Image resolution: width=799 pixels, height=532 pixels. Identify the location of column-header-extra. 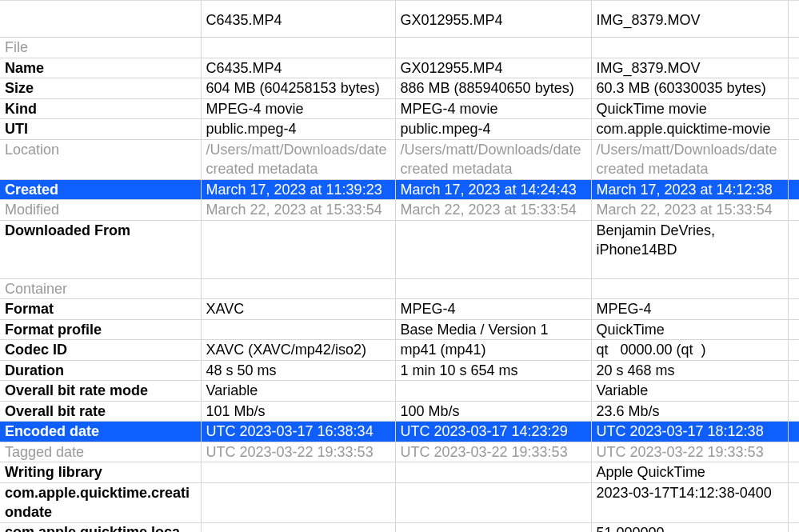
(793, 19).